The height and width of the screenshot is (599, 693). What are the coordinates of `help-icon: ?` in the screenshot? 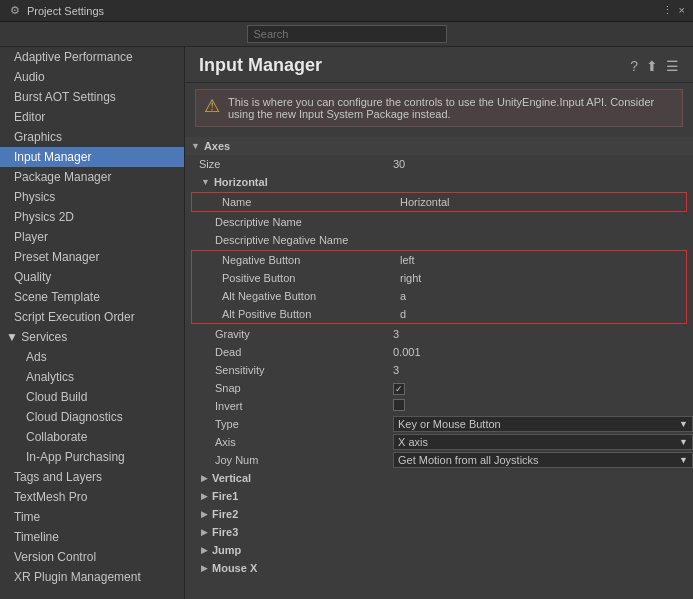 It's located at (634, 66).